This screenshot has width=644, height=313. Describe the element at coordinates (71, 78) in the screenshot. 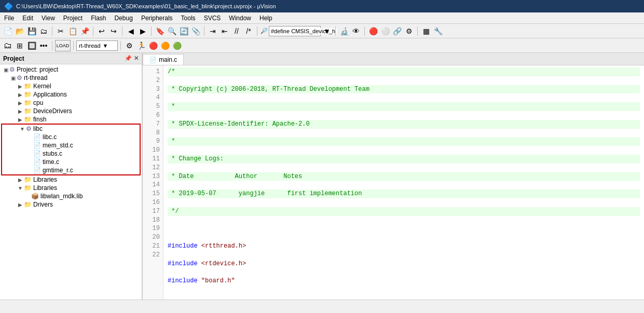

I see `tree-rtthread: ▣ ⚙ rt-thread` at that location.